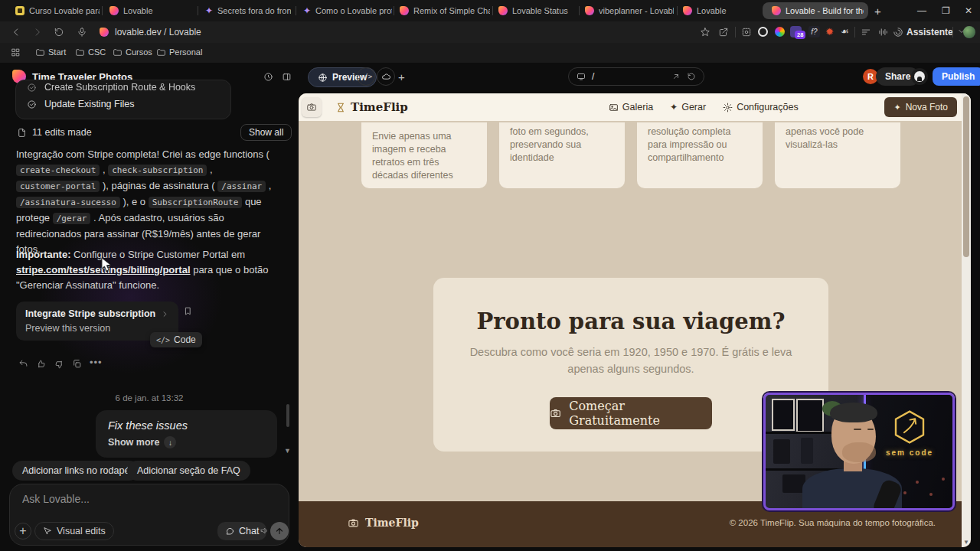  Describe the element at coordinates (401, 77) in the screenshot. I see `add-panel-button: +` at that location.